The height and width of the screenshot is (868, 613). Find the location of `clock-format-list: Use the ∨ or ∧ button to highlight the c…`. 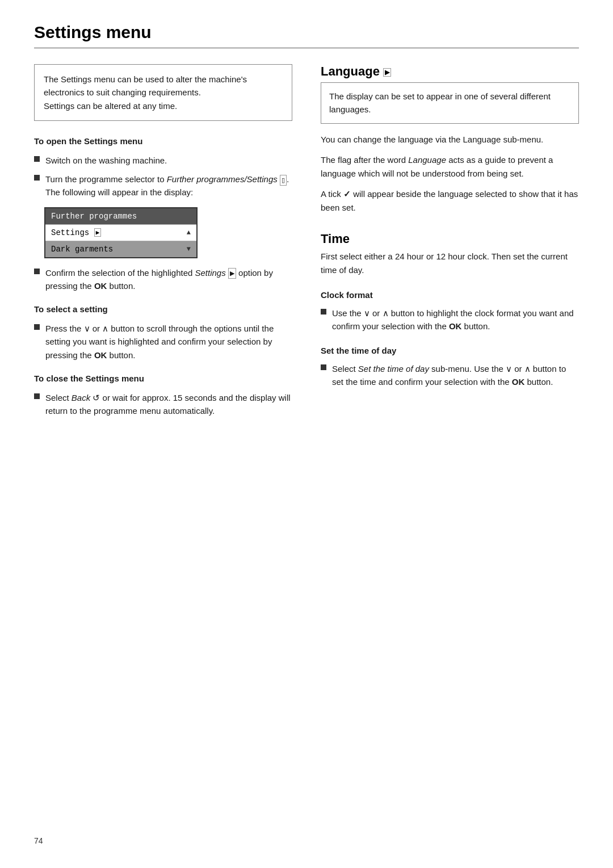

clock-format-list: Use the ∨ or ∧ button to highlight the c… is located at coordinates (450, 320).